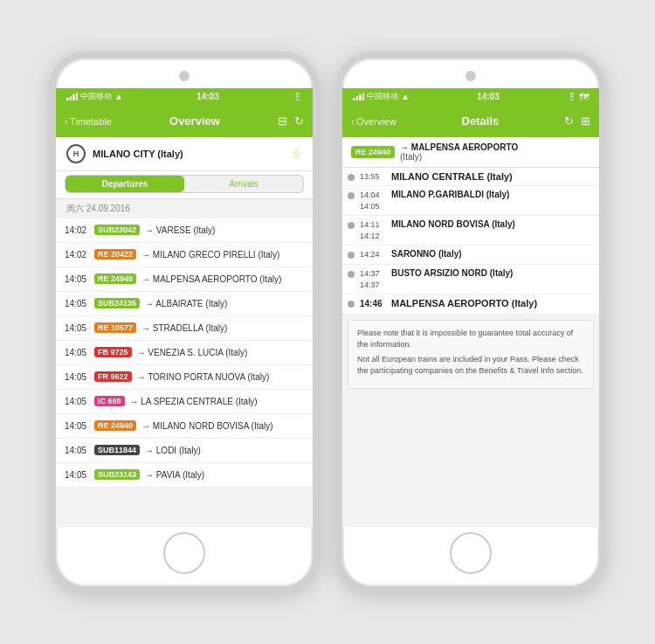  What do you see at coordinates (373, 255) in the screenshot?
I see `stop-time: 14:24` at bounding box center [373, 255].